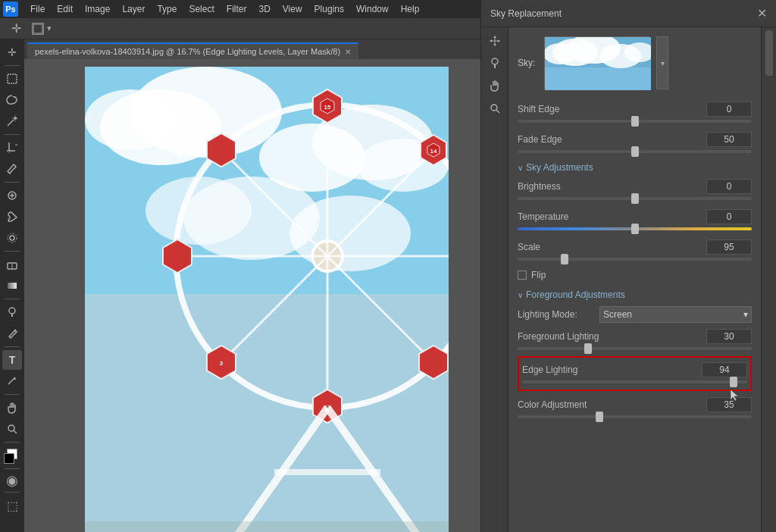 Image resolution: width=776 pixels, height=532 pixels. What do you see at coordinates (167, 9) in the screenshot?
I see `menu-type: Type` at bounding box center [167, 9].